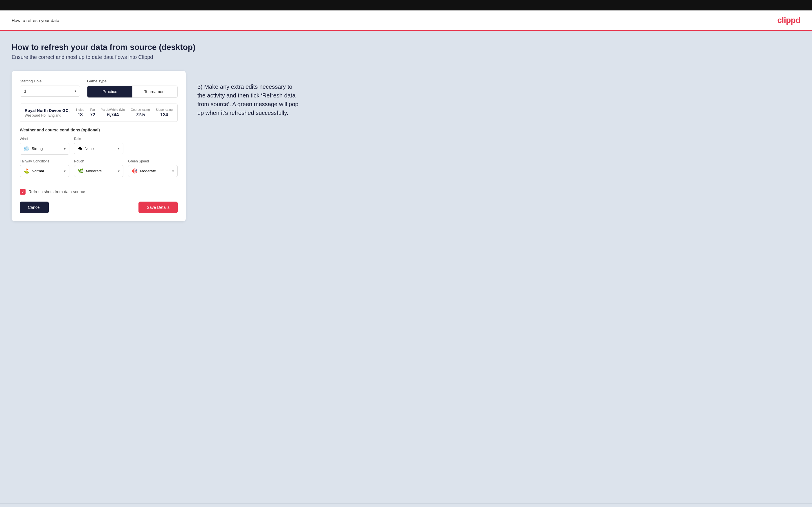 The height and width of the screenshot is (507, 812). I want to click on rough-group: Rough Moderate Light Heavy ▾, so click(99, 168).